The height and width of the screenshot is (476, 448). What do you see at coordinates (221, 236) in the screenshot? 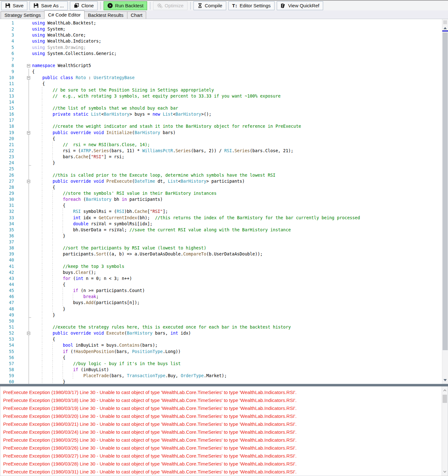
I see `code-line: 36 }` at bounding box center [221, 236].